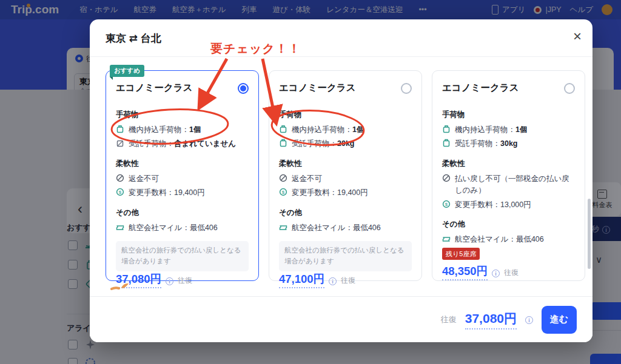 Image resolution: width=621 pixels, height=364 pixels. I want to click on change-fee-item: $ 変更手数料：13,000円, so click(508, 205).